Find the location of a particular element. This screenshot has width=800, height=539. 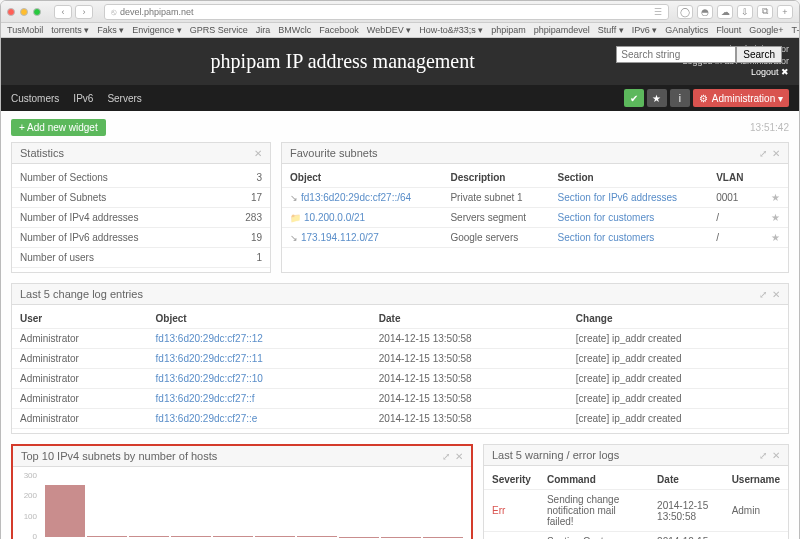

administration-dropdown: ⚙Administration ▾ is located at coordinates (741, 98).